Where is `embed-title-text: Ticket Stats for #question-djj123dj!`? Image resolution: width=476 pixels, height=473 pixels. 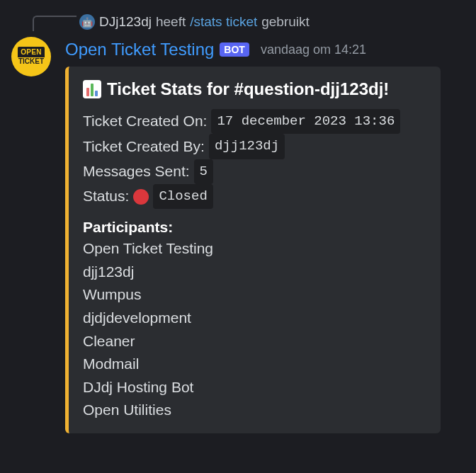 embed-title-text: Ticket Stats for #question-djj123dj! is located at coordinates (248, 89).